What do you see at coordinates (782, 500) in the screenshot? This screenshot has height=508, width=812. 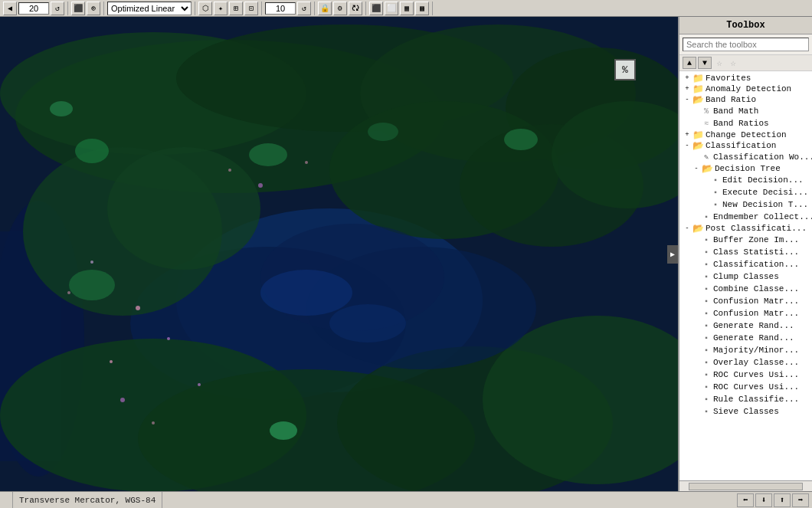 I see `status-icon-3: ⬆` at bounding box center [782, 500].